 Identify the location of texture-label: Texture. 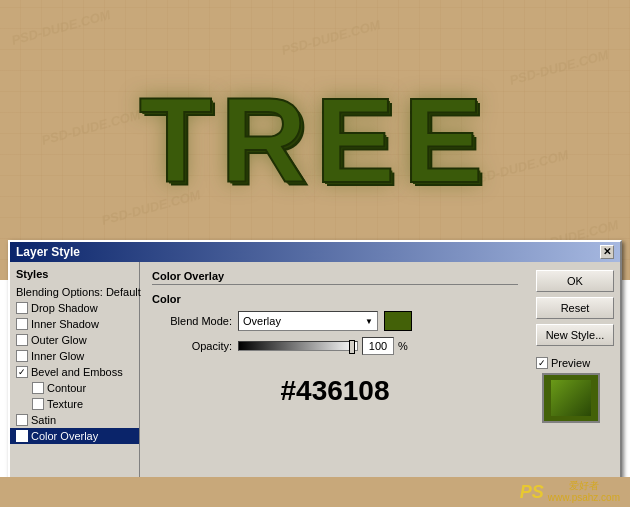
(65, 404).